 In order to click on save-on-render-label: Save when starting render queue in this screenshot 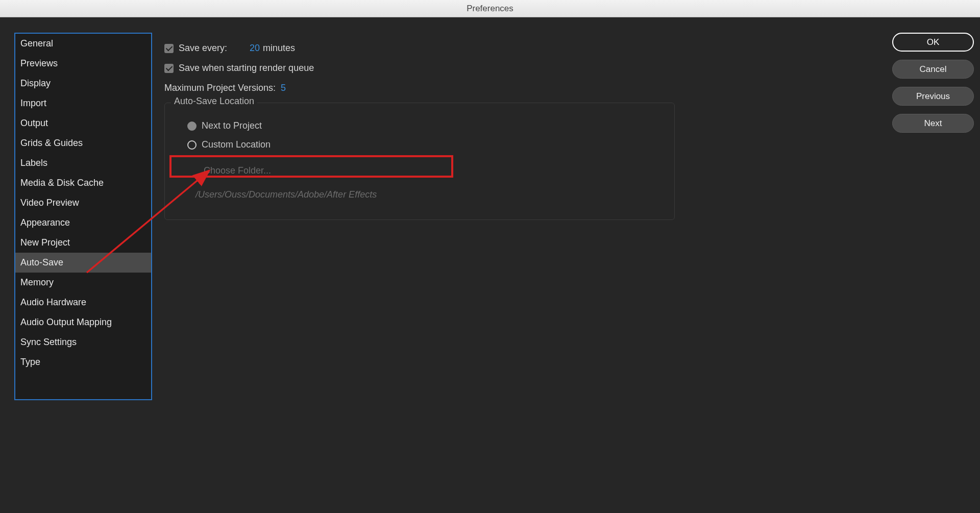, I will do `click(246, 68)`.